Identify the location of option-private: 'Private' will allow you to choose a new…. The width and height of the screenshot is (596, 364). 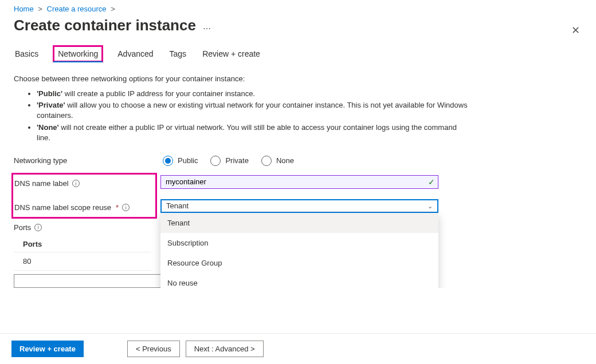
(254, 110).